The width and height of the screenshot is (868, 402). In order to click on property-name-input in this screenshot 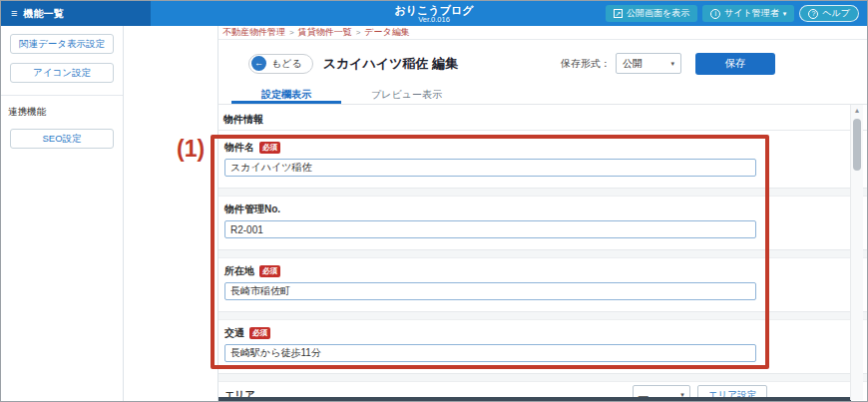, I will do `click(491, 168)`.